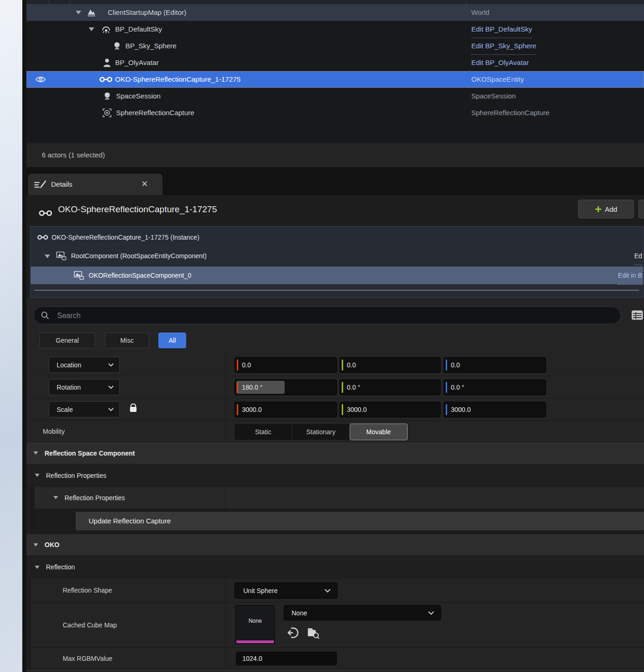 Image resolution: width=644 pixels, height=672 pixels. Describe the element at coordinates (286, 410) in the screenshot. I see `scale-x-field: 3000.0` at that location.